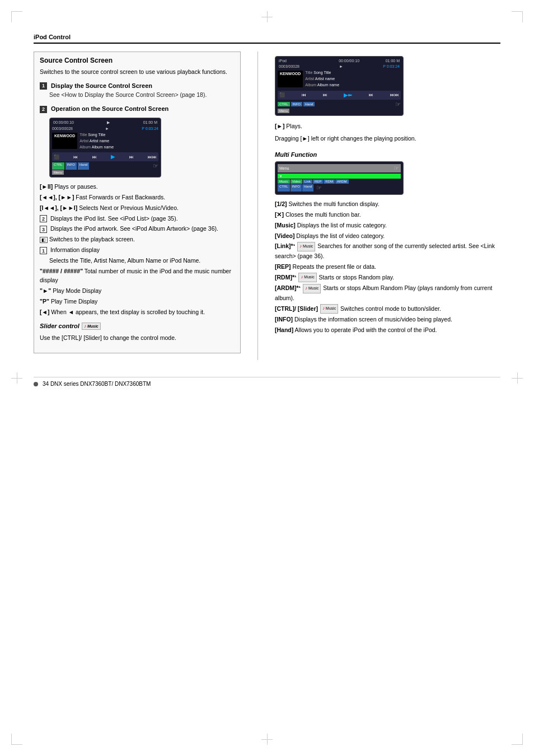  Describe the element at coordinates (339, 60) in the screenshot. I see `screen-top-bar-right: iPod 00:00/00:10 01:00 M` at that location.